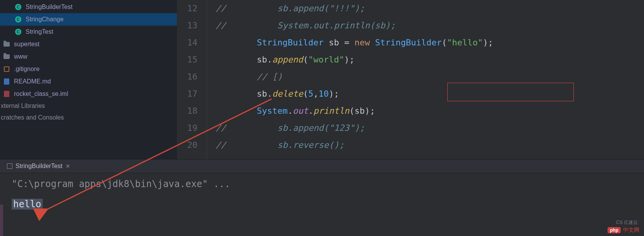 The width and height of the screenshot is (644, 236). What do you see at coordinates (430, 145) in the screenshot?
I see `code-line: // sb.reverse();` at bounding box center [430, 145].